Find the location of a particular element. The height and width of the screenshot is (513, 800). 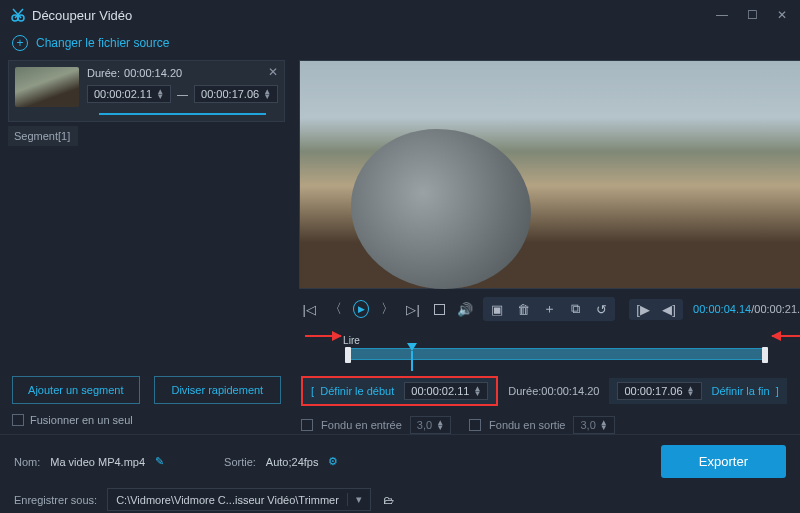

merge-label: Fusionner en un seul is located at coordinates (82, 420).